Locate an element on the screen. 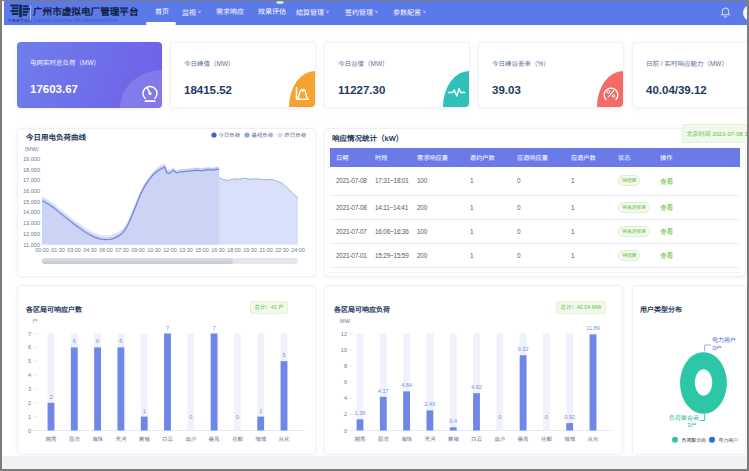 This screenshot has height=471, width=749. svg-text: 11.89 is located at coordinates (593, 328).